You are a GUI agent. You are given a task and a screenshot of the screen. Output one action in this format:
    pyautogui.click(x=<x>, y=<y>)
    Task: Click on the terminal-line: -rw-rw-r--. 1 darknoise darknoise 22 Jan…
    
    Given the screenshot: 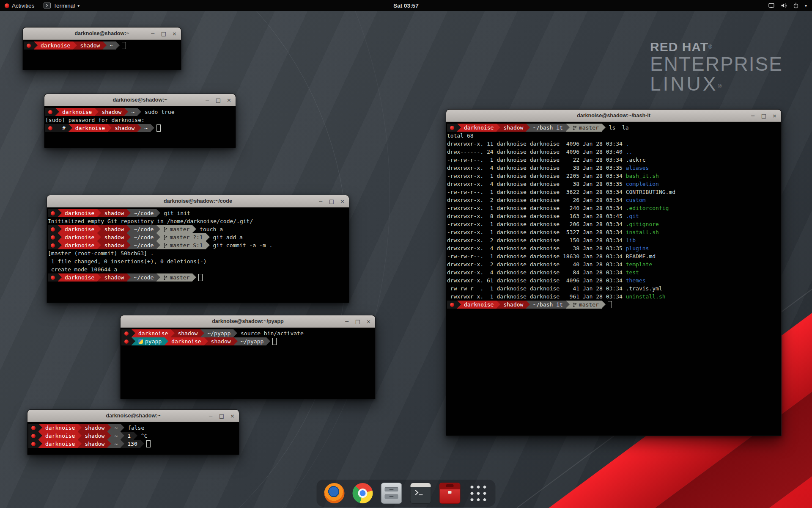 What is the action you would take?
    pyautogui.click(x=614, y=160)
    